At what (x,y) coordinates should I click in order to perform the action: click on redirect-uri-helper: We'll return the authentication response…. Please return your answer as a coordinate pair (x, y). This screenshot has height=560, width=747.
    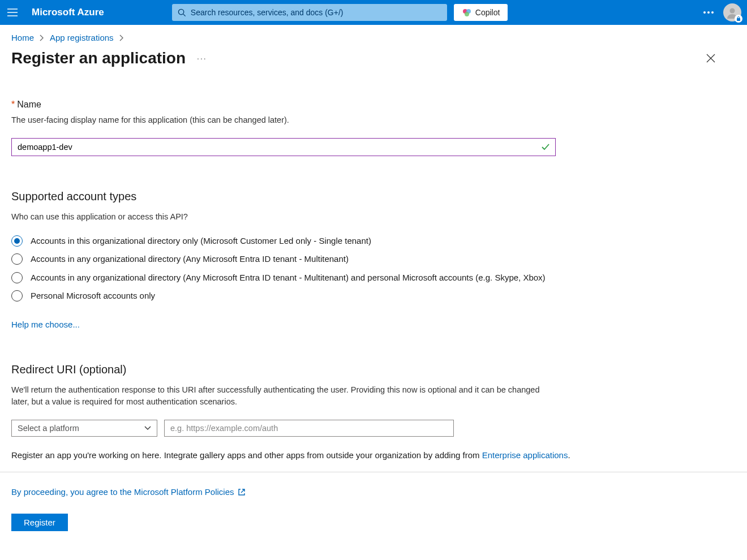
    Looking at the image, I should click on (283, 397).